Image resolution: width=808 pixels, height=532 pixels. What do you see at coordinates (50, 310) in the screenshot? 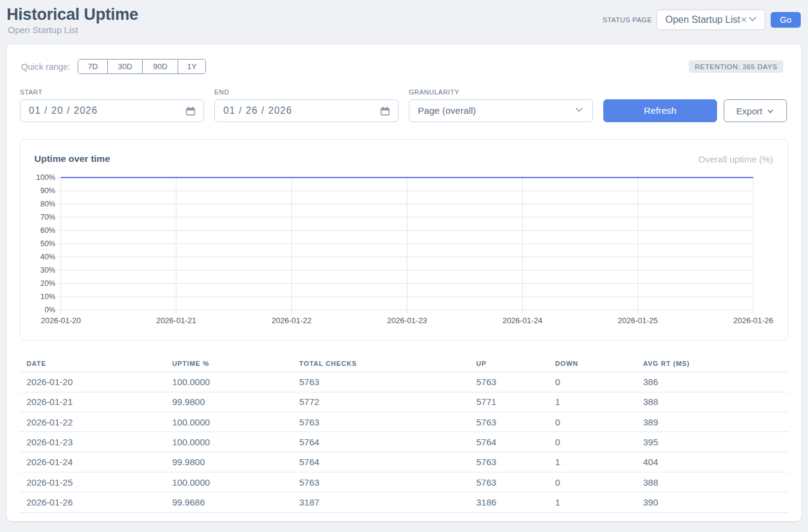
I see `svg-text: 0%` at bounding box center [50, 310].